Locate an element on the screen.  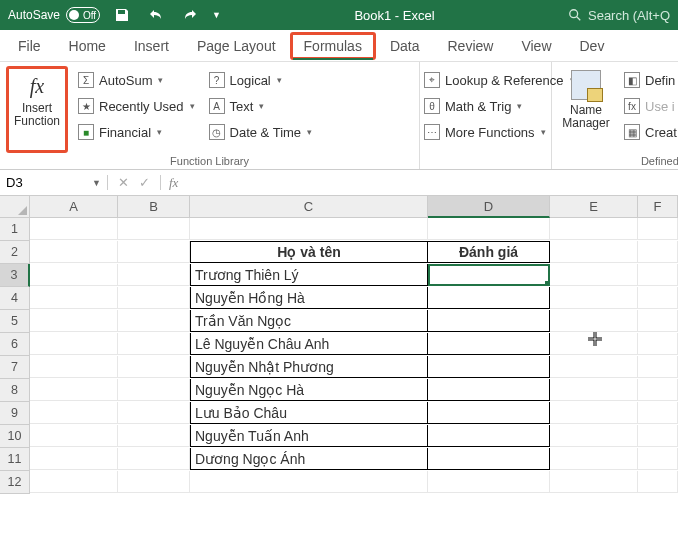
cell-F5 is located at coordinates (658, 321).